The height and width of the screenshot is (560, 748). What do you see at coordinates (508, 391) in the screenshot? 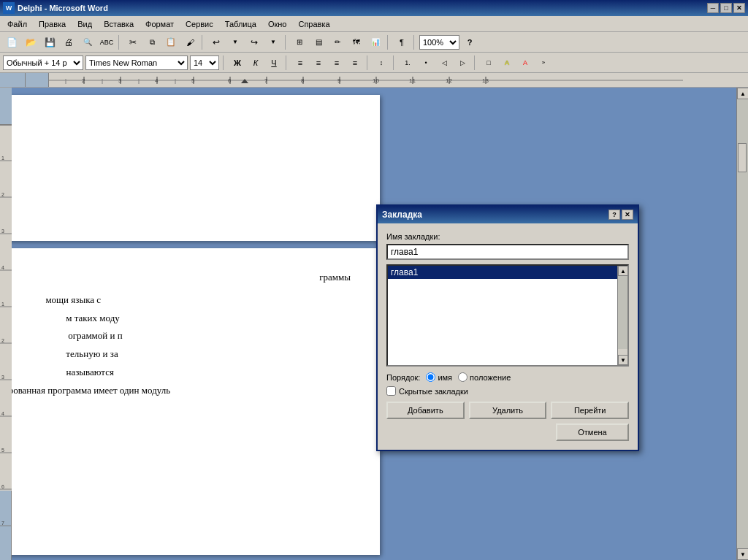
I see `hidden-bookmarks-row: Скрытые закладки` at bounding box center [508, 391].